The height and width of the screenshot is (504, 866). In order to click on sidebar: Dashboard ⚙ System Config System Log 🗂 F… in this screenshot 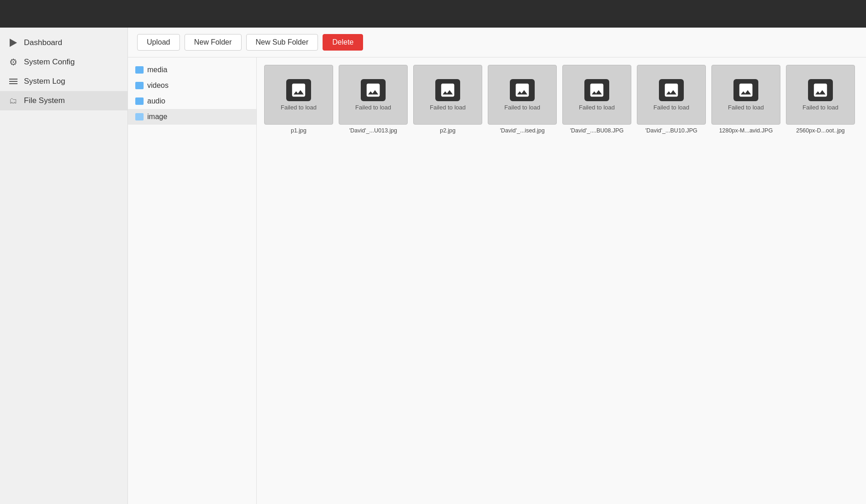, I will do `click(64, 266)`.